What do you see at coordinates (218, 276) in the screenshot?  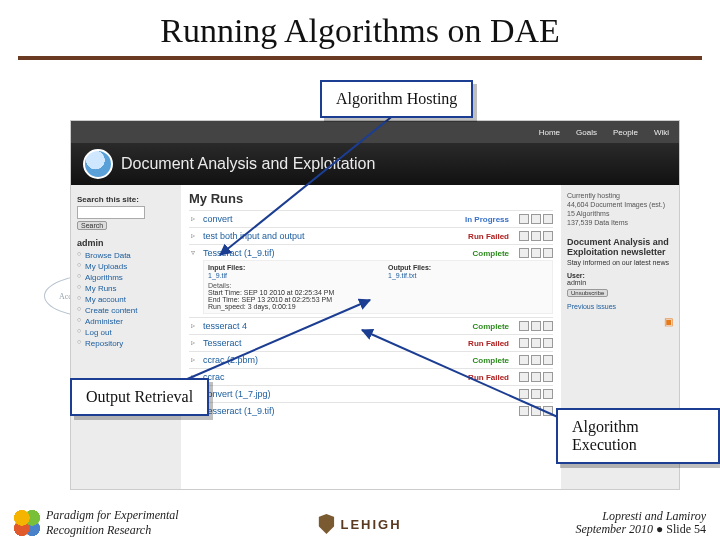 I see `input-file: 1_9.tif` at bounding box center [218, 276].